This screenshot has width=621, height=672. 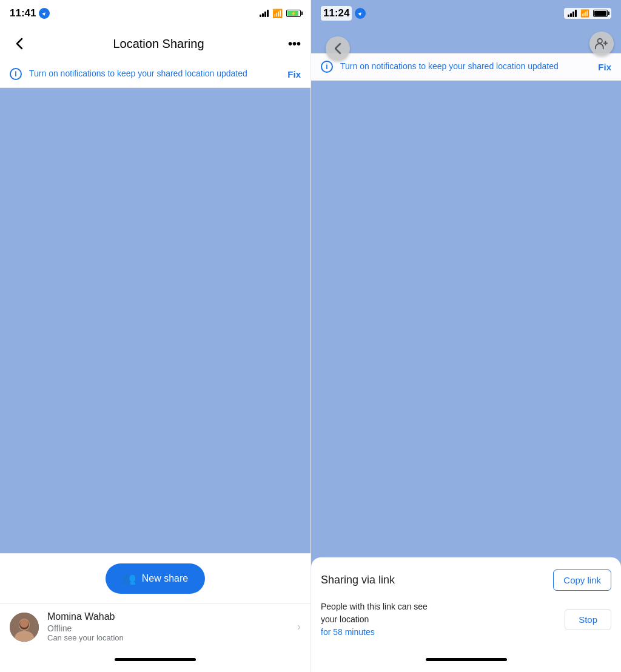 What do you see at coordinates (466, 625) in the screenshot?
I see `sharing-desc-row: People with this link can see your locat…` at bounding box center [466, 625].